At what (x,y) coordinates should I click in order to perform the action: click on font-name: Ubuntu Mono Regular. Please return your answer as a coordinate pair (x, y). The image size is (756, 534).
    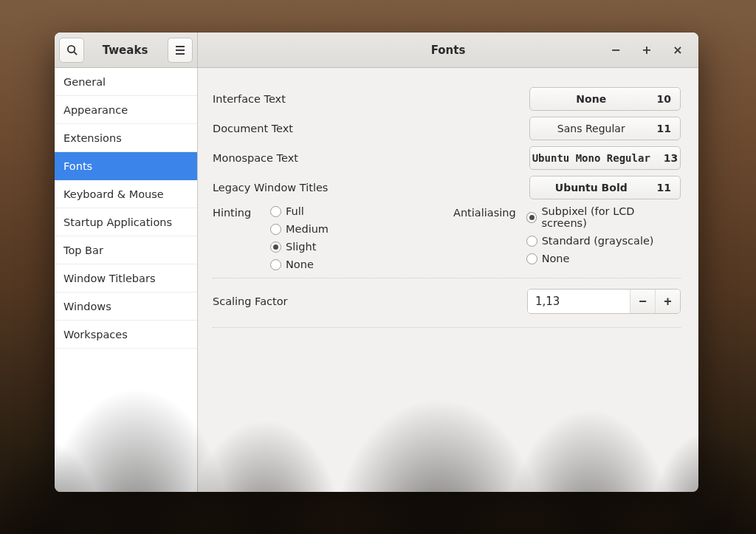
    Looking at the image, I should click on (591, 158).